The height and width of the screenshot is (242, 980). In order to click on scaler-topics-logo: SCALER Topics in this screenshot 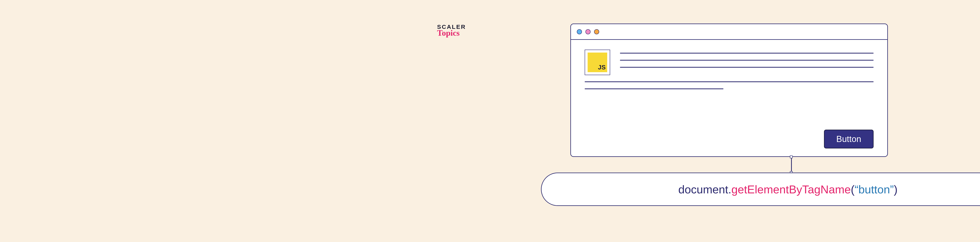, I will do `click(452, 30)`.